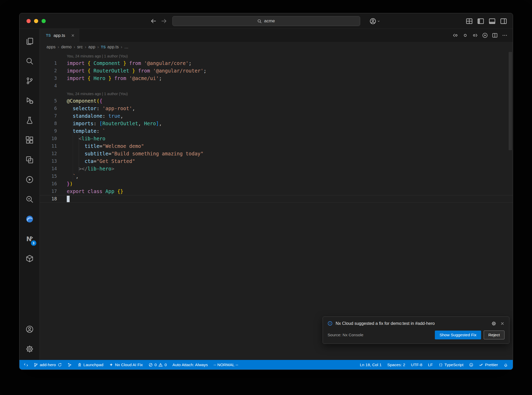  What do you see at coordinates (276, 116) in the screenshot?
I see `code-line-7: 7 standalone: true,` at bounding box center [276, 116].